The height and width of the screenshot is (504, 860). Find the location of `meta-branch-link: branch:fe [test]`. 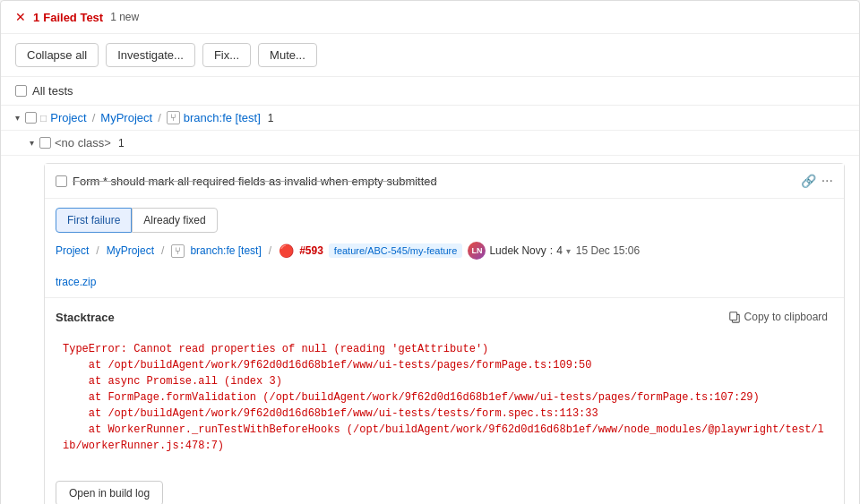

meta-branch-link: branch:fe [test] is located at coordinates (226, 251).